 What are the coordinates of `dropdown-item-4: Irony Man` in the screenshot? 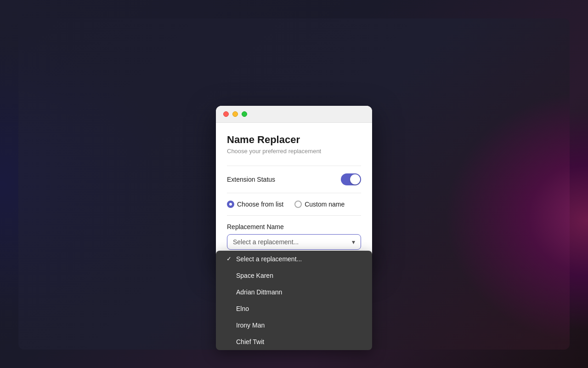 It's located at (294, 325).